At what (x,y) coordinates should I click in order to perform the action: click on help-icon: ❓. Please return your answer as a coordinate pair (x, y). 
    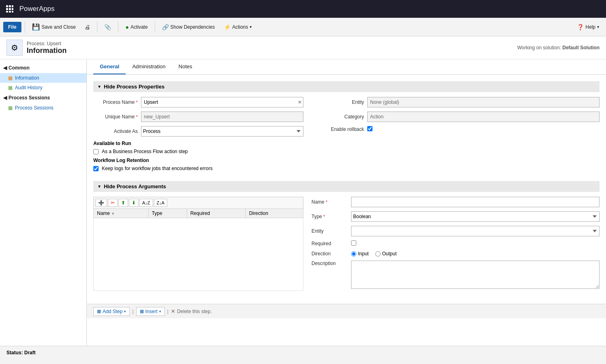
    Looking at the image, I should click on (580, 27).